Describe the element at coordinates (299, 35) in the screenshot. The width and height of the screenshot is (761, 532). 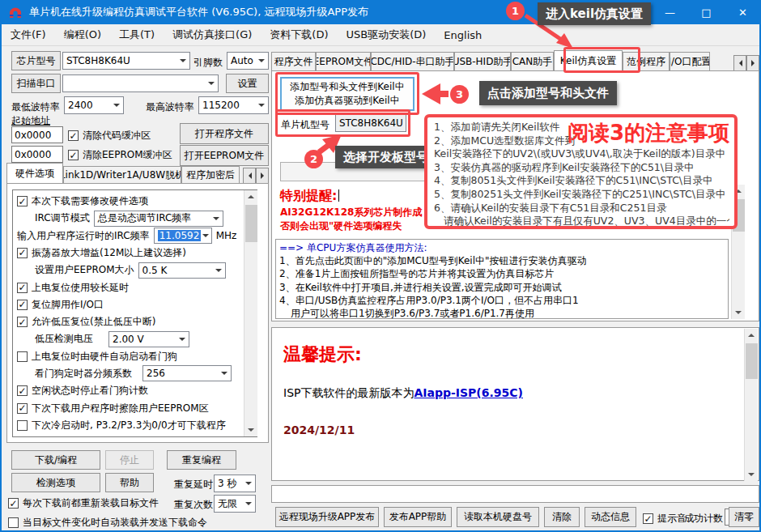
I see `menu-item: 资料下载(D)` at that location.